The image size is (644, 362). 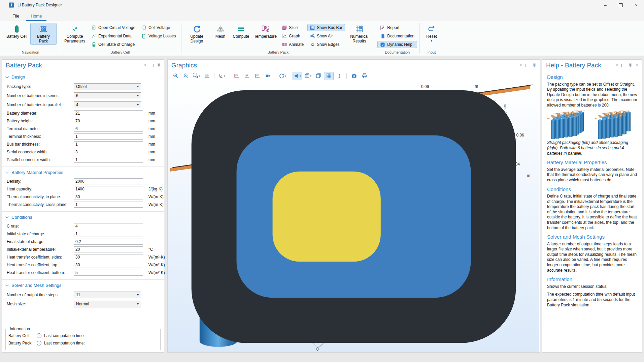 I want to click on maximize-button, so click(x=621, y=5).